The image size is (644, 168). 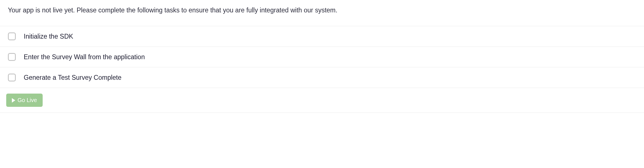 I want to click on task-item-generate-test-survey: Generate a Test Survey Complete, so click(x=322, y=78).